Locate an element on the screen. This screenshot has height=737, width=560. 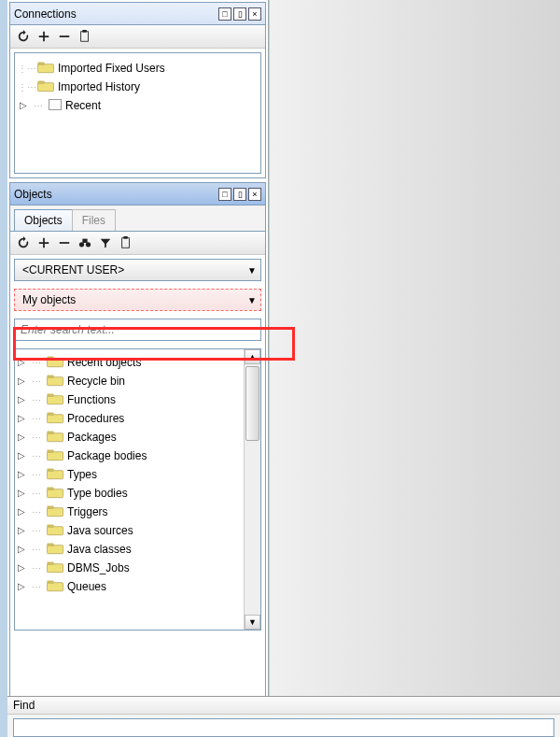
objects-title: Objects is located at coordinates (116, 194).